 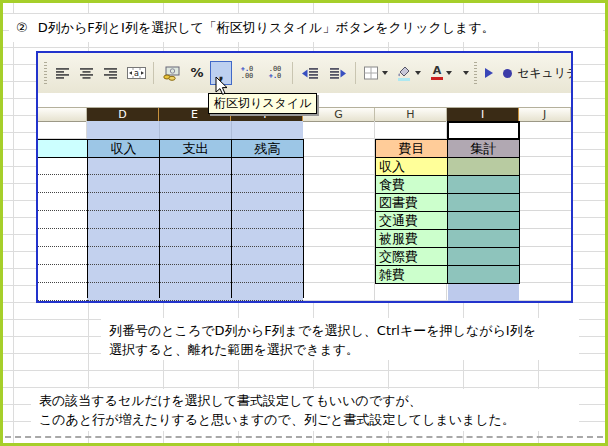 What do you see at coordinates (489, 73) in the screenshot?
I see `run-macro-button` at bounding box center [489, 73].